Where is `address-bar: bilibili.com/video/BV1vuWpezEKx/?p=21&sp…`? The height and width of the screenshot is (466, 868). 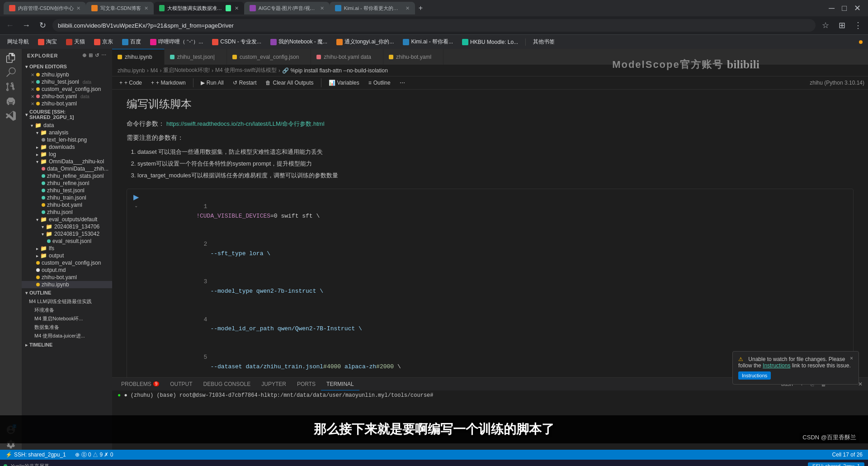 address-bar: bilibili.com/video/BV1vuWpezEKx/?p=21&sp… is located at coordinates (434, 25).